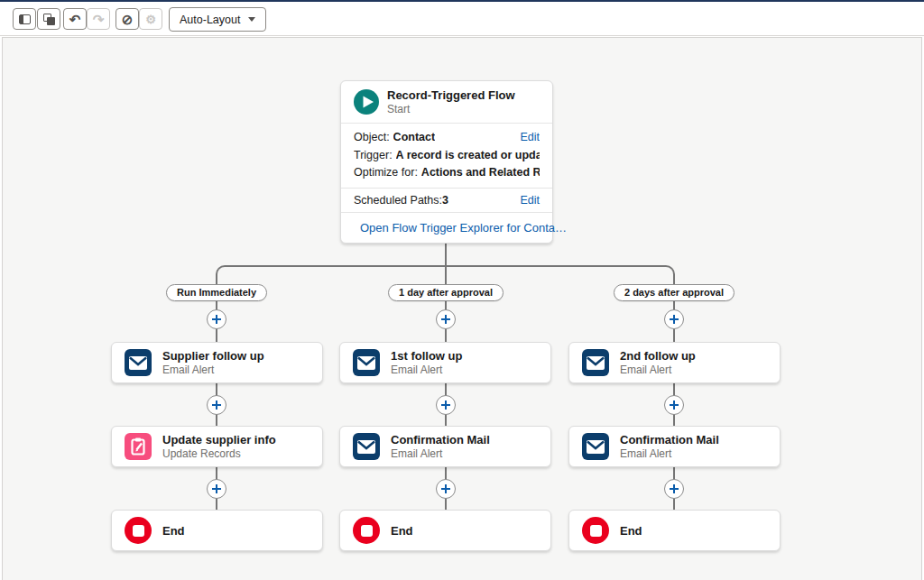 The height and width of the screenshot is (580, 924). Describe the element at coordinates (213, 355) in the screenshot. I see `node-title: Supplier follow up` at that location.